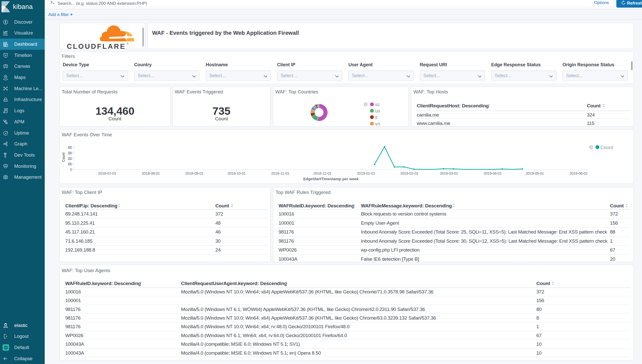 The image size is (642, 364). Describe the element at coordinates (376, 117) in the screenshot. I see `svg-text: it` at that location.